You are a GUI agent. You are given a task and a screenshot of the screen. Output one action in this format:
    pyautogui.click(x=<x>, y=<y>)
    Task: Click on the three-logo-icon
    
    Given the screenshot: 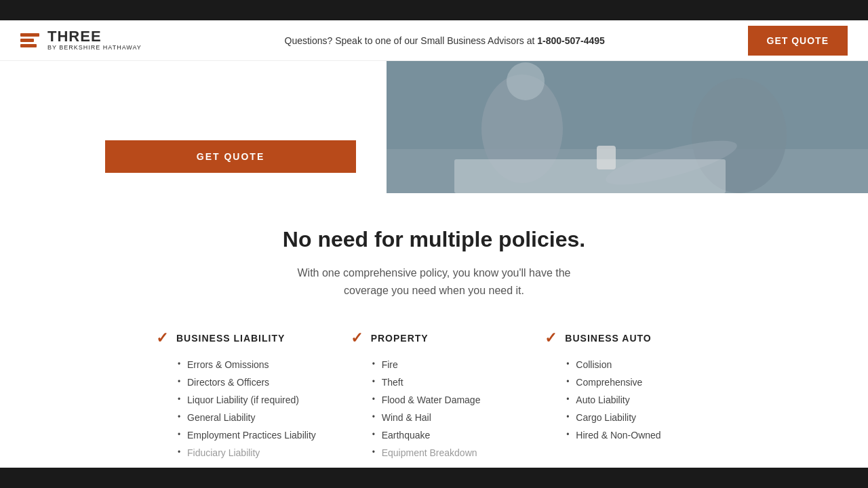 What is the action you would take?
    pyautogui.click(x=31, y=40)
    